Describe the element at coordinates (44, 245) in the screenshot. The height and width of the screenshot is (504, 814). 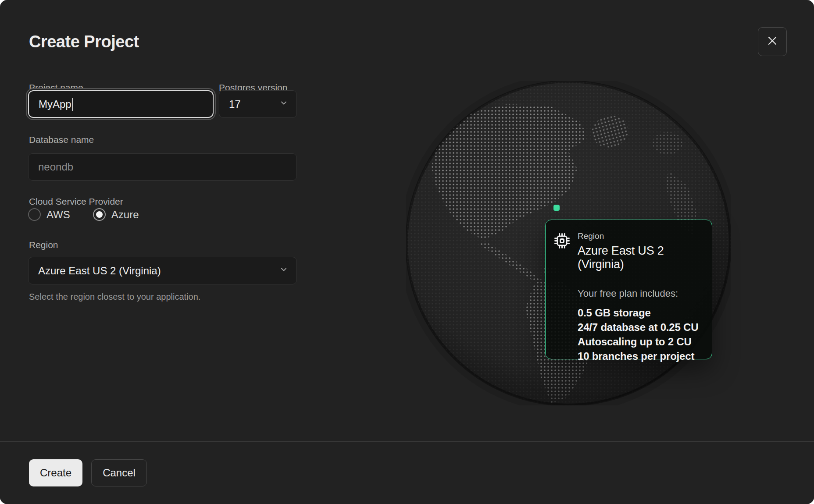
I see `region-label: Region` at that location.